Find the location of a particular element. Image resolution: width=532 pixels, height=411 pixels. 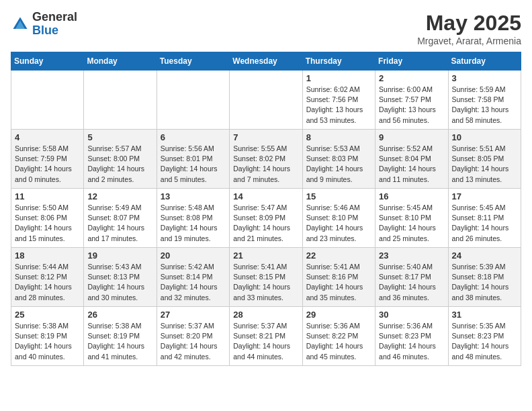

logo-blue: Blue is located at coordinates (55, 31).